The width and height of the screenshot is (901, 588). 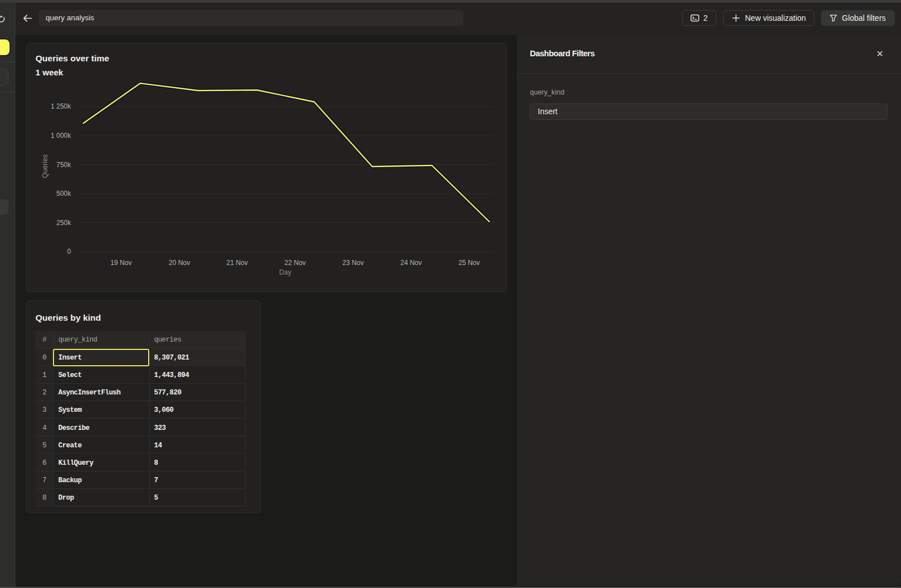 What do you see at coordinates (69, 252) in the screenshot?
I see `svg-text: 0` at bounding box center [69, 252].